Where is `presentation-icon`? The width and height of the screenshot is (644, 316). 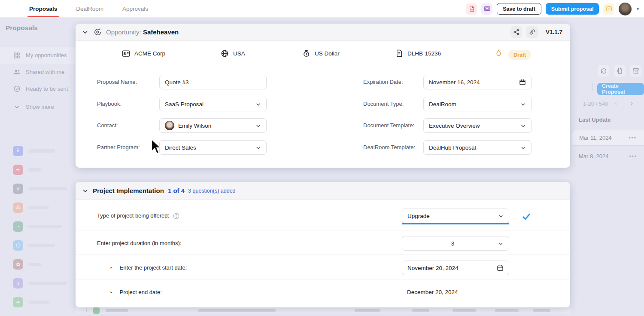 presentation-icon is located at coordinates (487, 9).